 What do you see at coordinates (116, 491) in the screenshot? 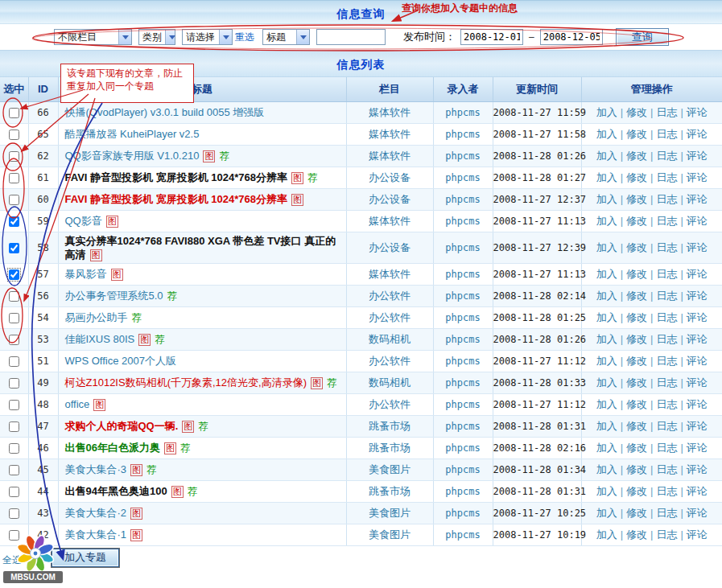
I see `row-title-link: 出售94年黑色奥迪100` at bounding box center [116, 491].